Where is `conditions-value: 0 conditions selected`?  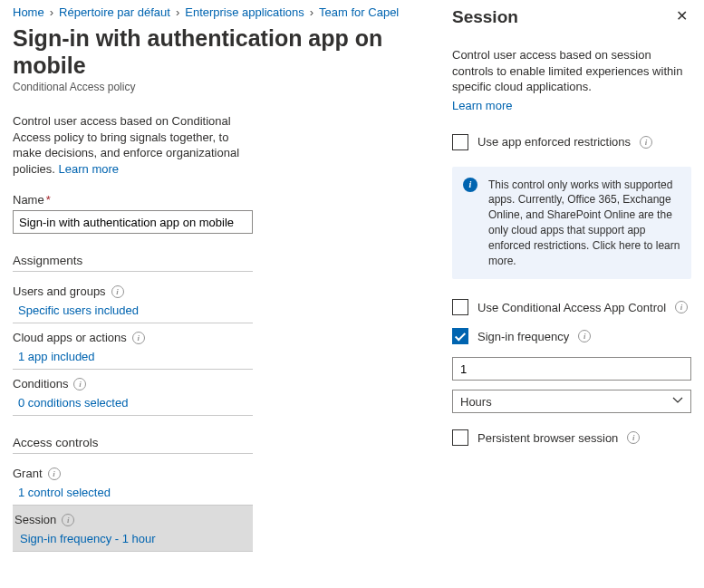 conditions-value: 0 conditions selected is located at coordinates (132, 402).